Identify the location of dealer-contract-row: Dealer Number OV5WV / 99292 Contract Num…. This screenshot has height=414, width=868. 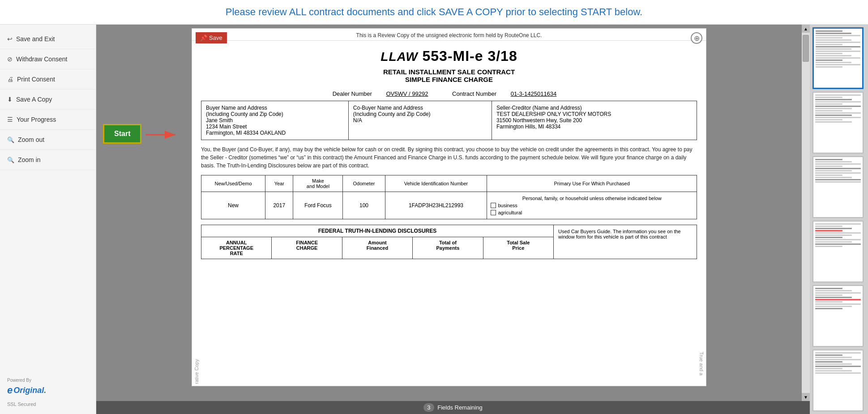
(449, 94).